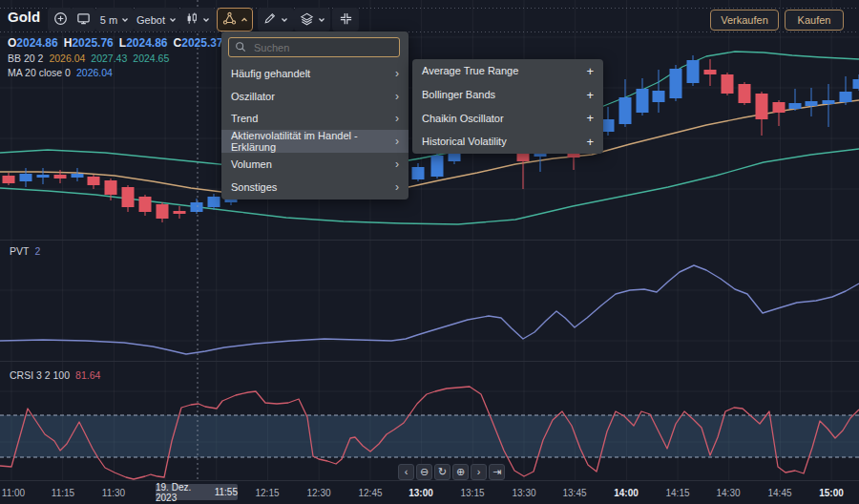  What do you see at coordinates (25, 251) in the screenshot?
I see `pvt-legend: PVT2` at bounding box center [25, 251].